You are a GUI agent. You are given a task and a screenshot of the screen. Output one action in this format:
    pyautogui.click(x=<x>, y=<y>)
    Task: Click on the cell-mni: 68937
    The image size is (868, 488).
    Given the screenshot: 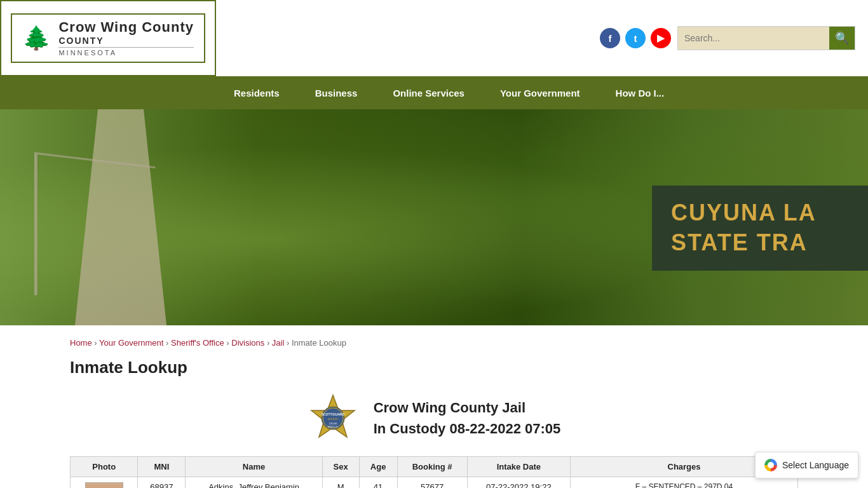 What is the action you would take?
    pyautogui.click(x=161, y=483)
    